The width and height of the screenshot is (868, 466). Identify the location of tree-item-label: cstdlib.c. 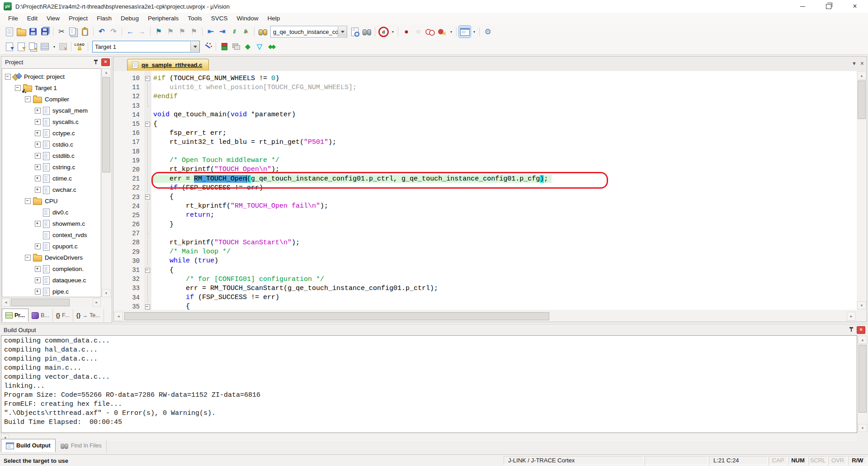
(63, 156).